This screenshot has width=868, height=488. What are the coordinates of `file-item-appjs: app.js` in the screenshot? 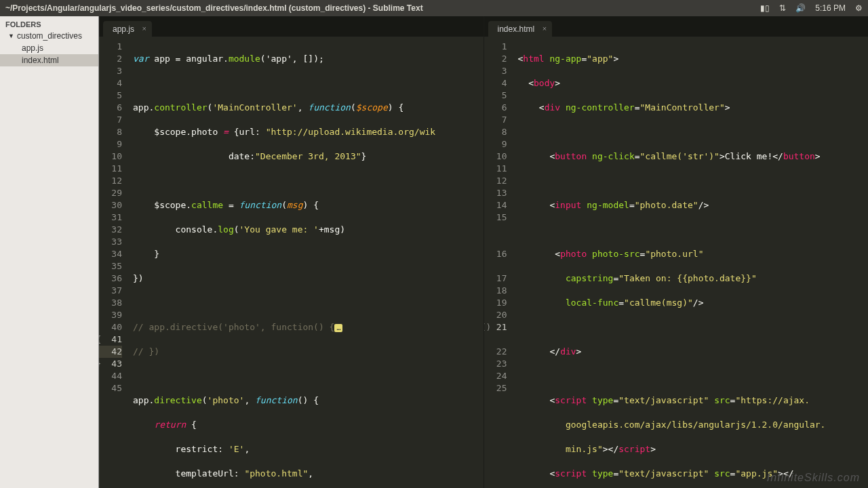 It's located at (49, 48).